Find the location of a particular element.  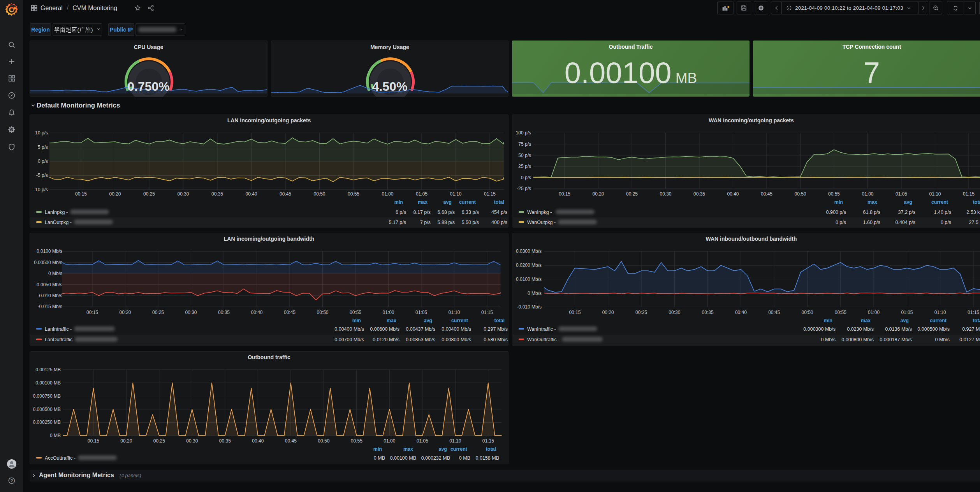

svg-text: 75 p/s is located at coordinates (525, 144).